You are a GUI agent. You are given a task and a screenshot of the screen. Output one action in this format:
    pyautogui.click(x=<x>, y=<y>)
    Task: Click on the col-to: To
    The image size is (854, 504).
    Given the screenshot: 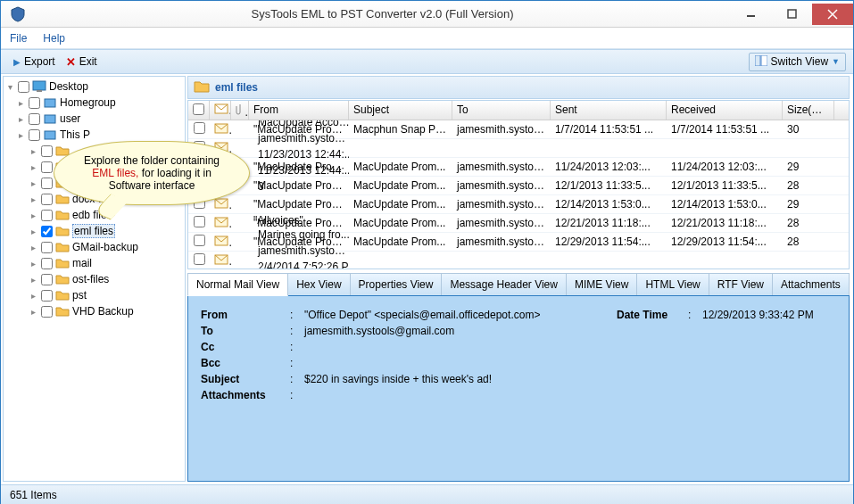 What is the action you would take?
    pyautogui.click(x=502, y=111)
    